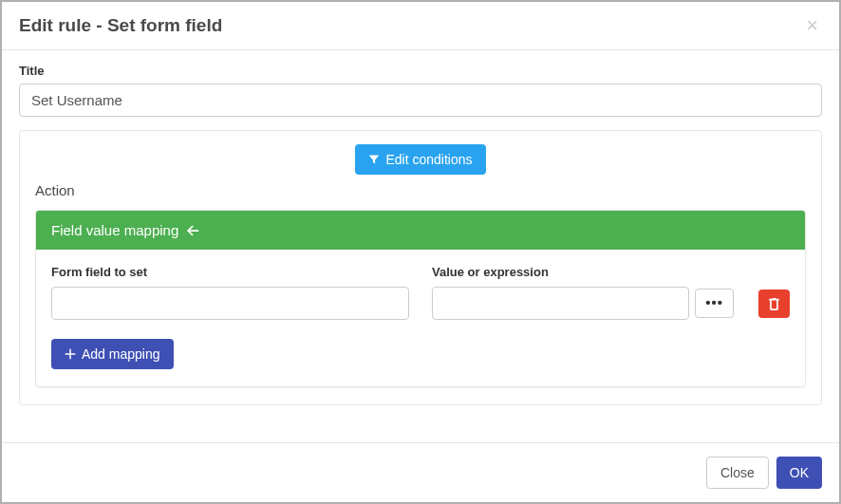 This screenshot has height=504, width=841. I want to click on form-field-label: Form field to set, so click(230, 271).